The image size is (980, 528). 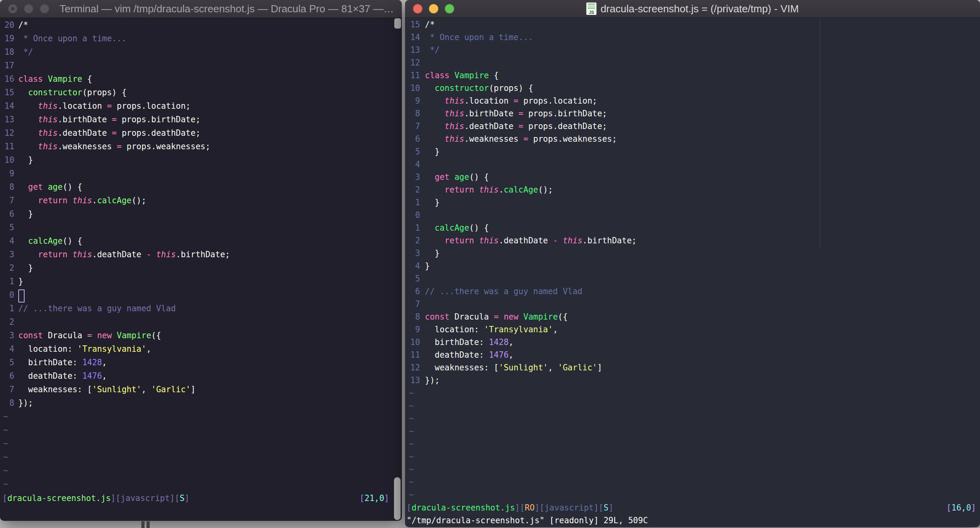 I want to click on code-segment: * Once upon a time..., so click(x=72, y=39).